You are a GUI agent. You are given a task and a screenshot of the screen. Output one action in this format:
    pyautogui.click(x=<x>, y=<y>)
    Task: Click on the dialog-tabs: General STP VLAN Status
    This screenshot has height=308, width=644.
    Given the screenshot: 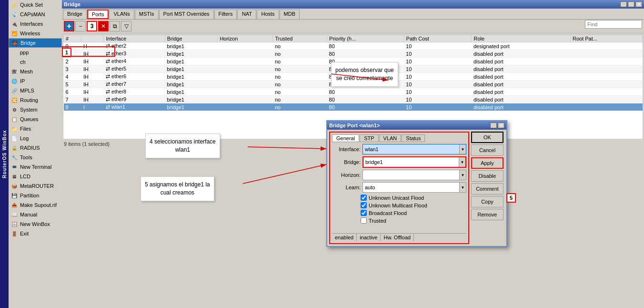 What is the action you would take?
    pyautogui.click(x=399, y=138)
    